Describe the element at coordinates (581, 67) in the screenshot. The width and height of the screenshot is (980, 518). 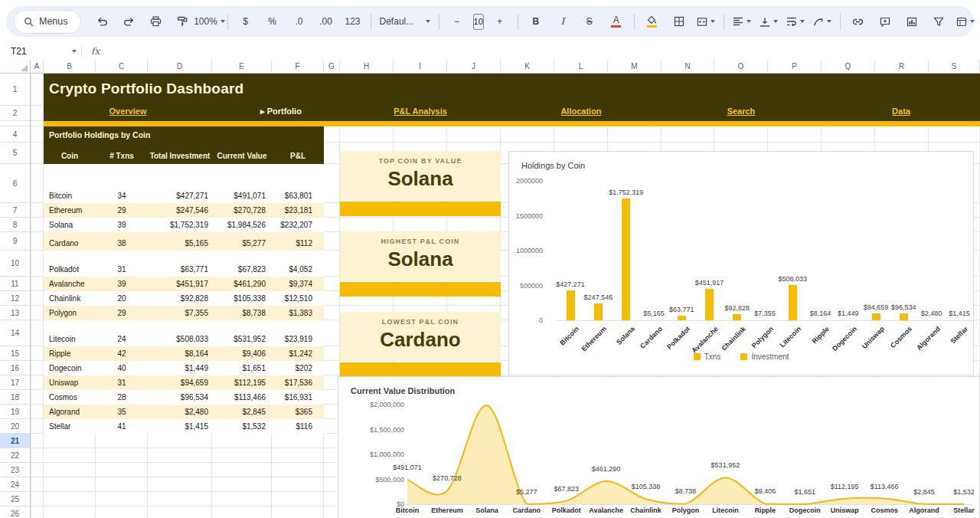
I see `column-header-L: L` at that location.